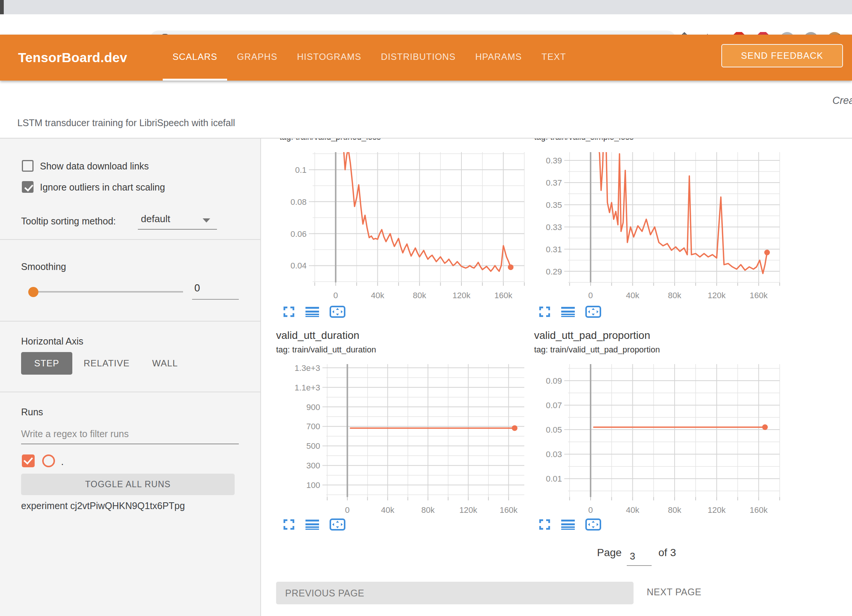  I want to click on chart4-tag: tag: train/valid_utt_pad_proportion, so click(597, 350).